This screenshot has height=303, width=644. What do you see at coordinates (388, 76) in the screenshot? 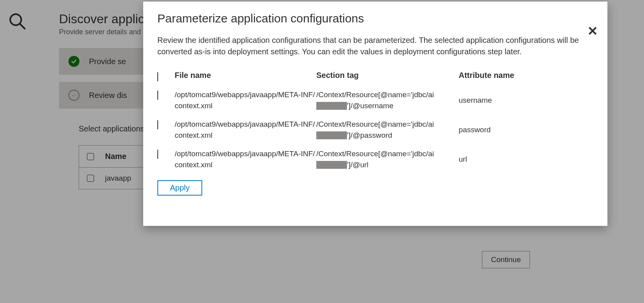
I see `column-header-section-tag: Section tag` at bounding box center [388, 76].